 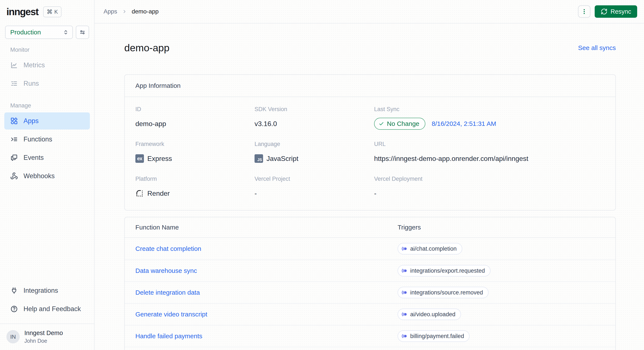 What do you see at coordinates (266, 227) in the screenshot?
I see `column-function-name: Function Name` at bounding box center [266, 227].